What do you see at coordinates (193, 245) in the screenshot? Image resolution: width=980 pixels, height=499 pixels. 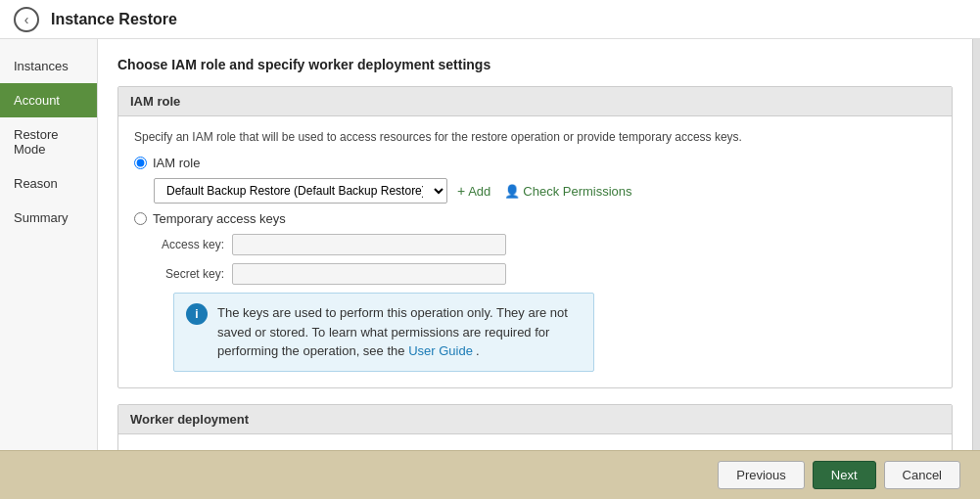 I see `access-key-label: Access key:` at bounding box center [193, 245].